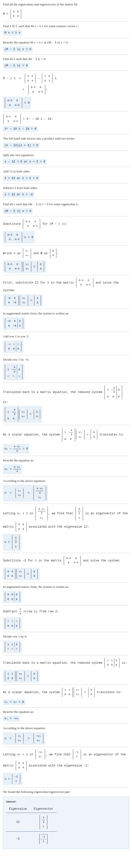  What do you see at coordinates (23, 414) in the screenshot?
I see `step-result: 1−4300v₁v₂ = 00` at bounding box center [23, 414].